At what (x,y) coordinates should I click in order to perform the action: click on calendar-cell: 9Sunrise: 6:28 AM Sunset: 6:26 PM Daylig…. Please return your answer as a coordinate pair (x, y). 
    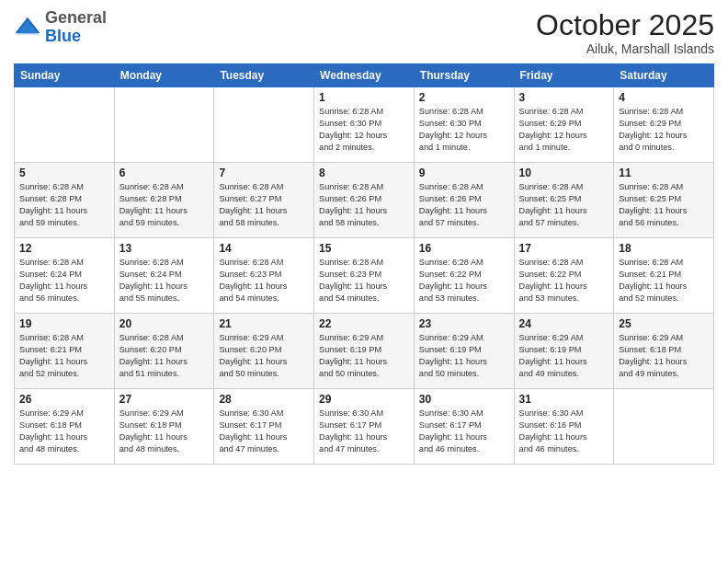
    Looking at the image, I should click on (463, 201).